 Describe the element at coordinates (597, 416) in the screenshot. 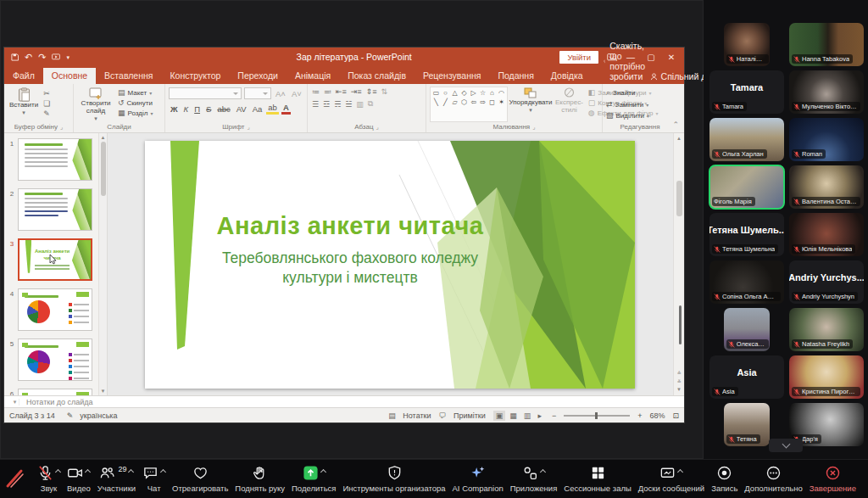

I see `zoom-slider` at that location.